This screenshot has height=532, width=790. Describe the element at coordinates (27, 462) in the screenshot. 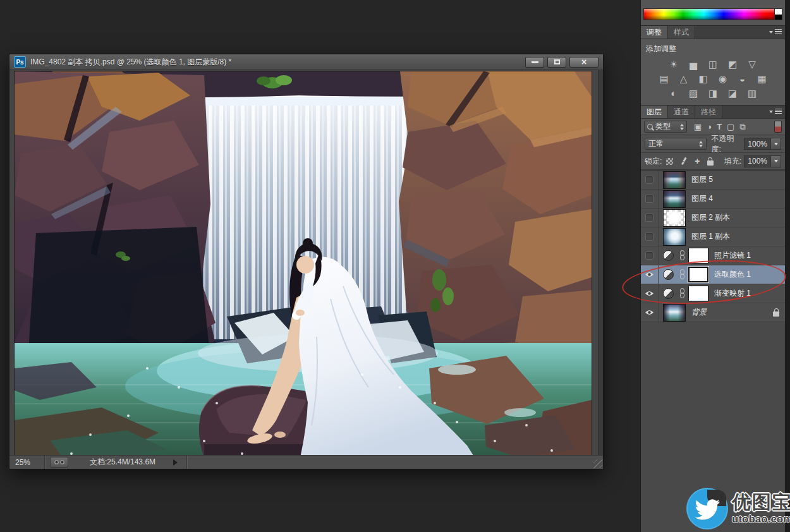

I see `zoom-level-field: 25%` at that location.